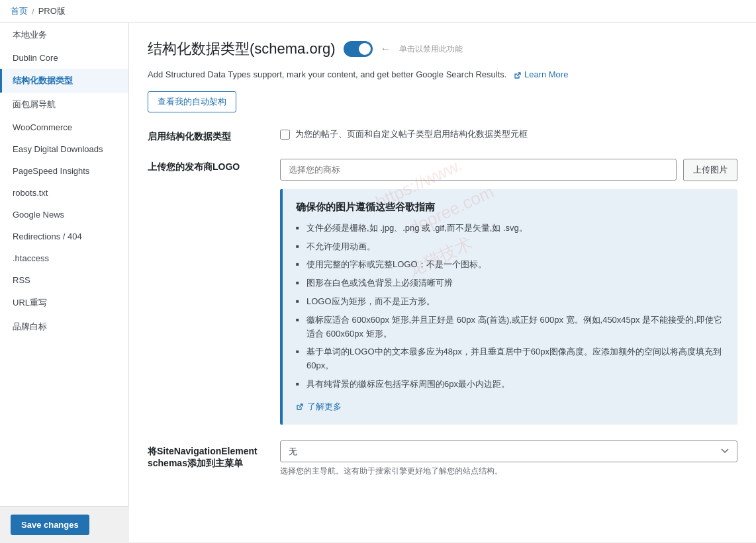  What do you see at coordinates (508, 459) in the screenshot?
I see `nav-schema-control: 无 选择您的主导航。这有助于搜索引擎更好地了解您的站点结构。` at bounding box center [508, 459].